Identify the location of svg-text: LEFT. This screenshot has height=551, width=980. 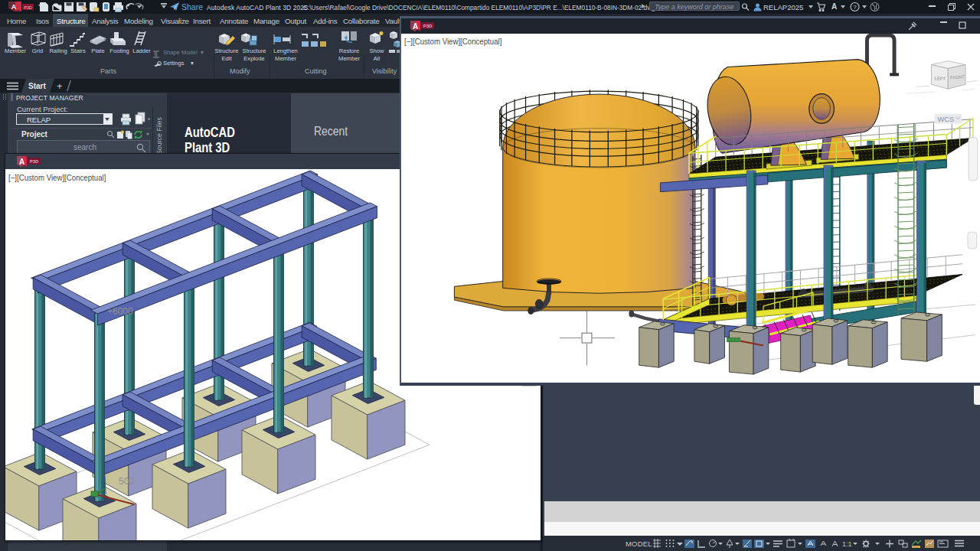
(940, 78).